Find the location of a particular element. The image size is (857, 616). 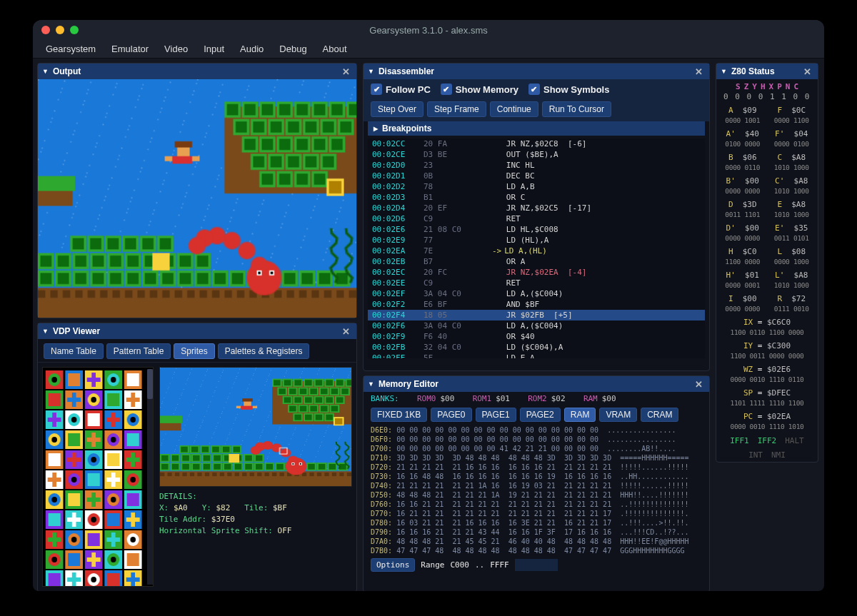

menu-about: About is located at coordinates (335, 49).